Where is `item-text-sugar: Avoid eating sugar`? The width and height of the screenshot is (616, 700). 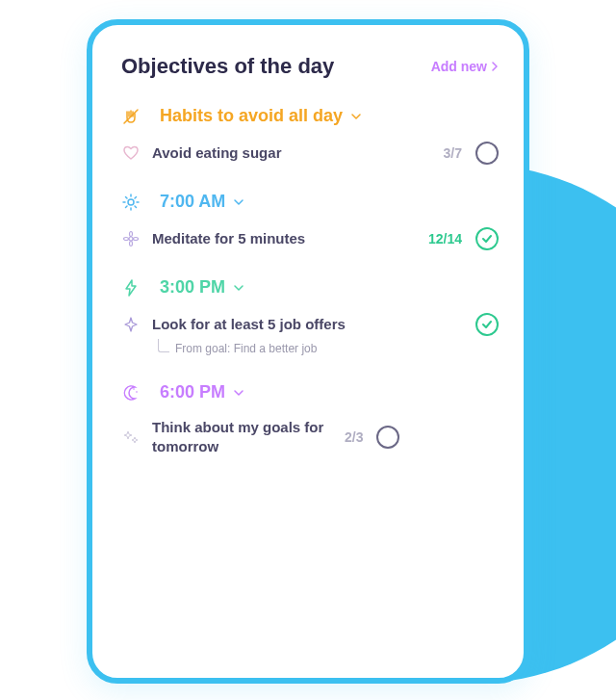 item-text-sugar: Avoid eating sugar is located at coordinates (298, 153).